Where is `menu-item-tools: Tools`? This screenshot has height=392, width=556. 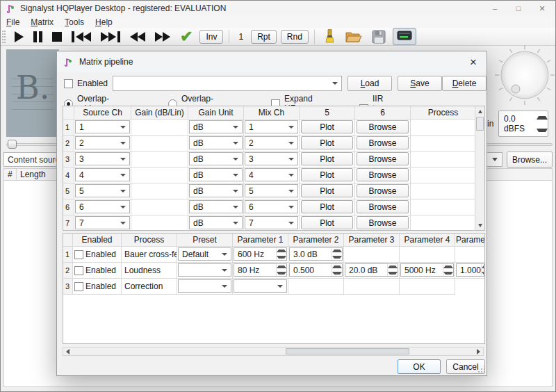 menu-item-tools: Tools is located at coordinates (74, 22).